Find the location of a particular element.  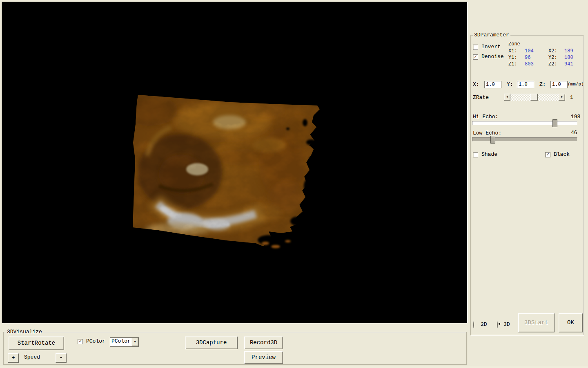

parameter-group-title: 3DParameter is located at coordinates (492, 35).